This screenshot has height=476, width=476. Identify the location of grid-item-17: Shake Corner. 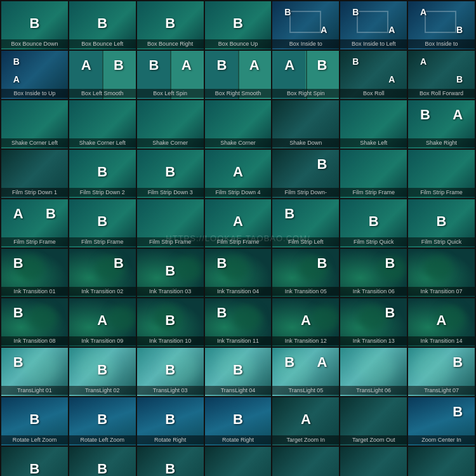
(170, 124).